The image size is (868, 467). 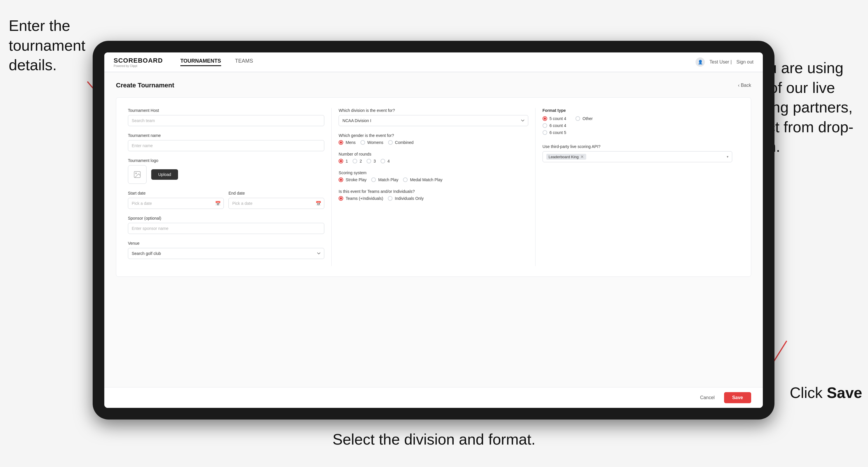 I want to click on format-5c4: 5 count 4, so click(x=555, y=119).